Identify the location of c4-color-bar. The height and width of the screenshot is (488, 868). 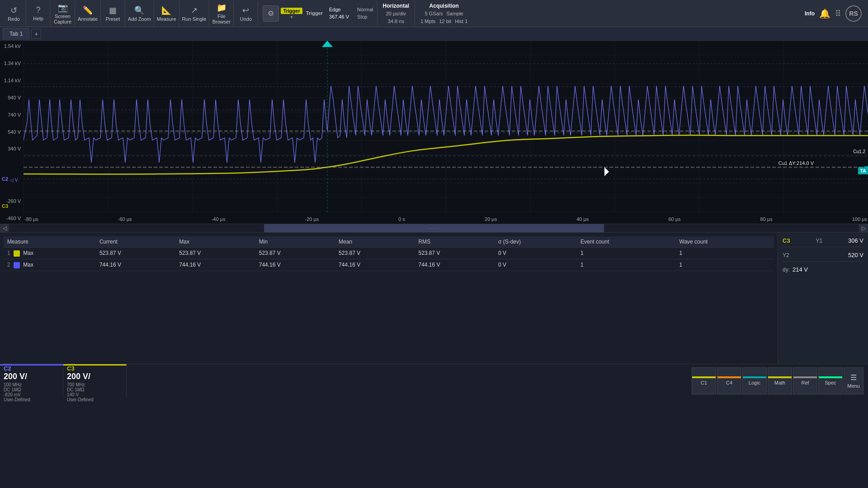
(729, 377).